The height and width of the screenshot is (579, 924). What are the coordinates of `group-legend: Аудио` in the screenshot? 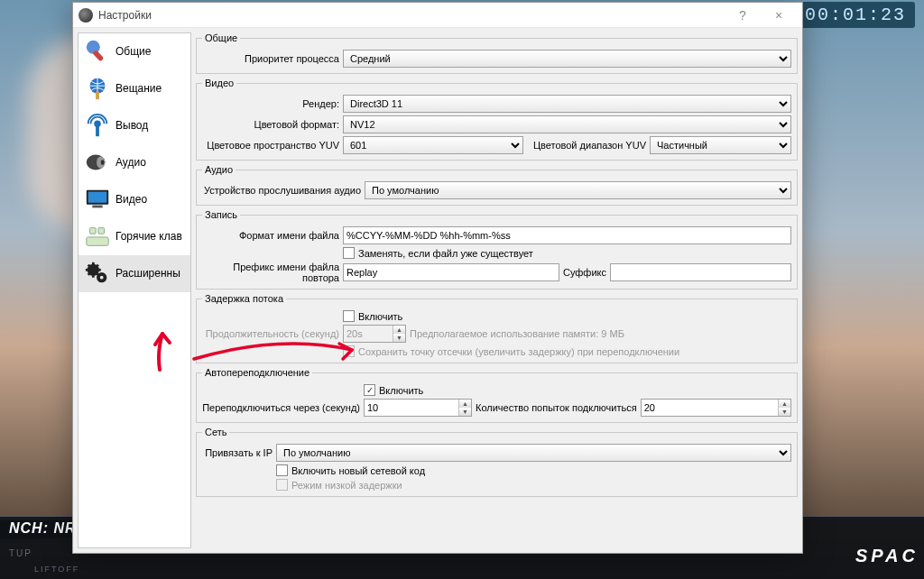 It's located at (218, 170).